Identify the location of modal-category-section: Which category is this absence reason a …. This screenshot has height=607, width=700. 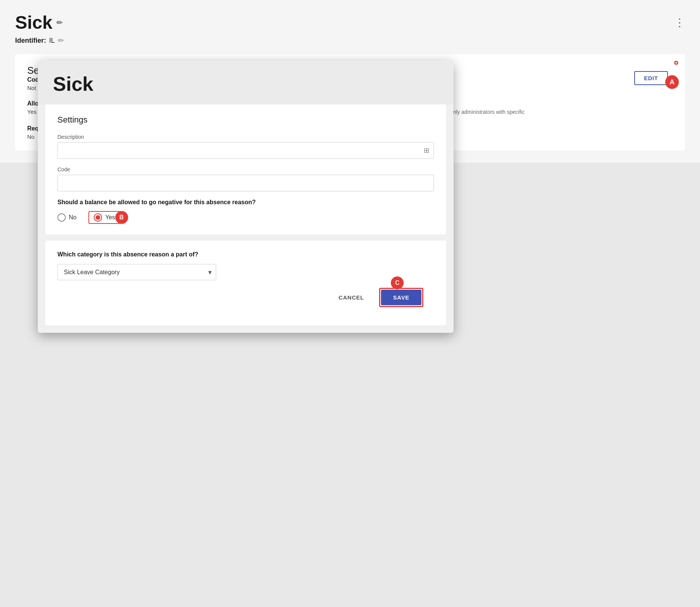
(246, 283).